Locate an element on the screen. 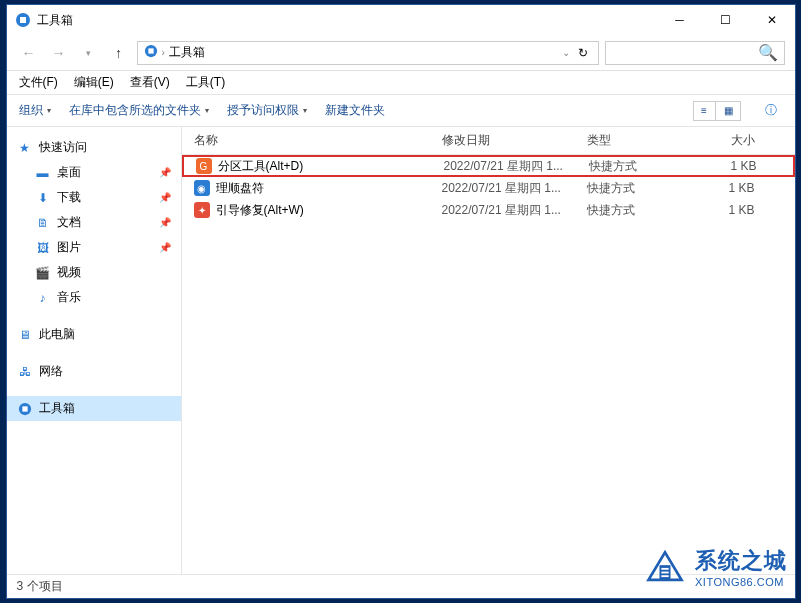 This screenshot has height=603, width=801. toolbar: 组织▾ 在库中包含所选的文件夹▾ 授予访问权限▾ 新建文件夹 ≡ ▦ ⓘ is located at coordinates (401, 111).